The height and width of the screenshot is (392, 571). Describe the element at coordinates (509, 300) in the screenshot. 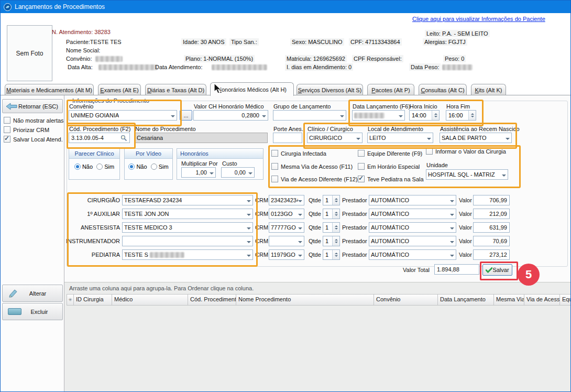

I see `grid-column-mesma-via: Mesma Via de Acesso` at that location.